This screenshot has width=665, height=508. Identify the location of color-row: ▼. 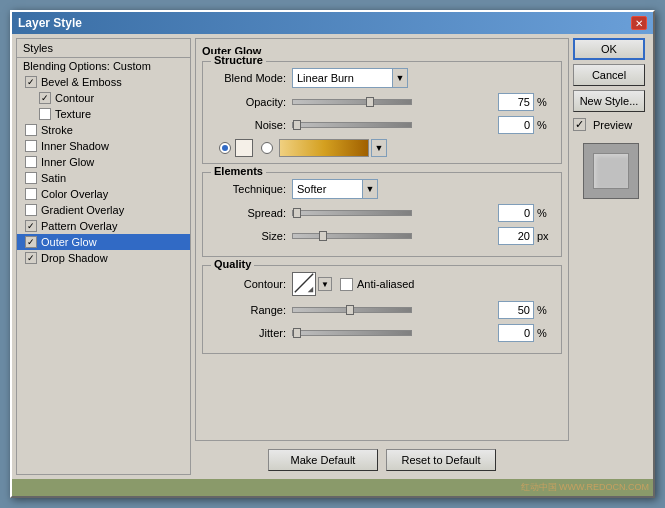
(386, 148).